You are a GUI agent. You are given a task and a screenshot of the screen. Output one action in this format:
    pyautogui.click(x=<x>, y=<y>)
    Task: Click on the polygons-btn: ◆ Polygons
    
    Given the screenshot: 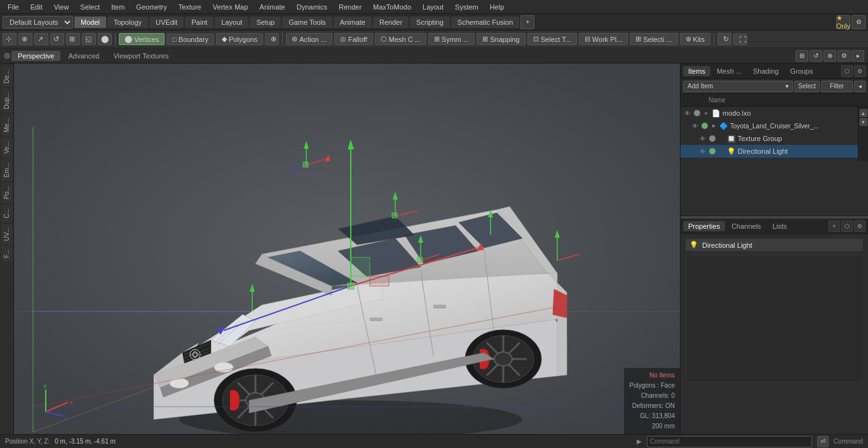 What is the action you would take?
    pyautogui.click(x=240, y=39)
    